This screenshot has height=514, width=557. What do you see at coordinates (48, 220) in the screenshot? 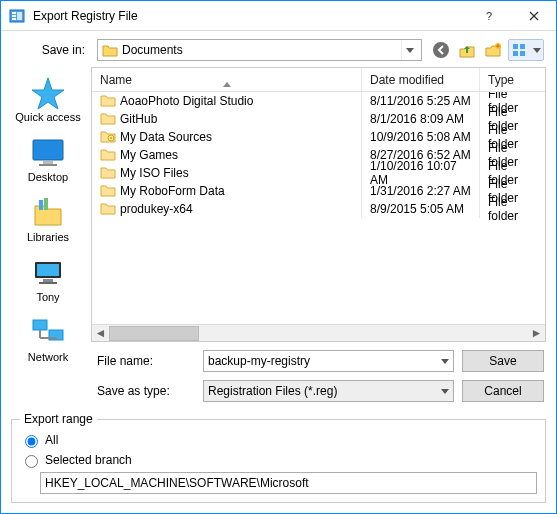
I see `place-libraries: Libraries` at bounding box center [48, 220].